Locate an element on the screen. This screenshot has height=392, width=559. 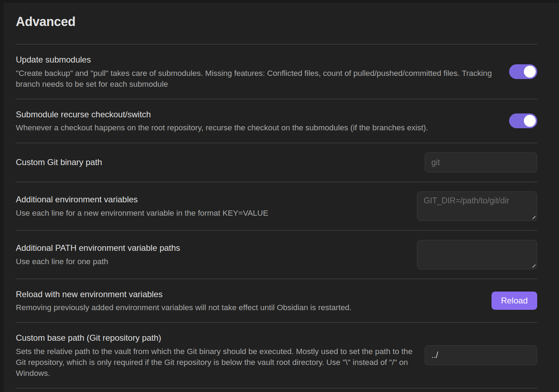
page-title: Advanced is located at coordinates (276, 22).